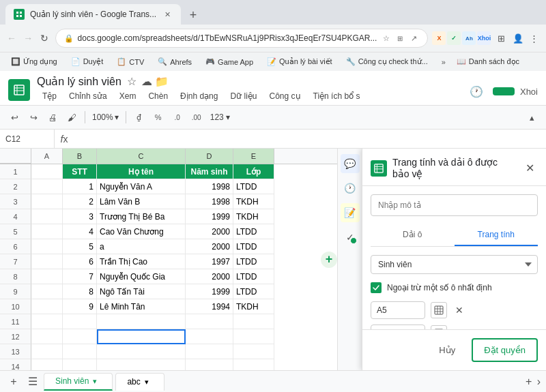 The width and height of the screenshot is (546, 392). What do you see at coordinates (80, 262) in the screenshot?
I see `cell-b7: 6` at bounding box center [80, 262].